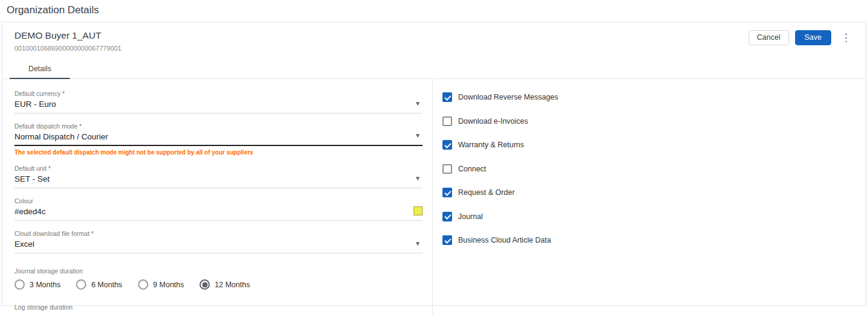  What do you see at coordinates (418, 211) in the screenshot?
I see `color-swatch` at bounding box center [418, 211].